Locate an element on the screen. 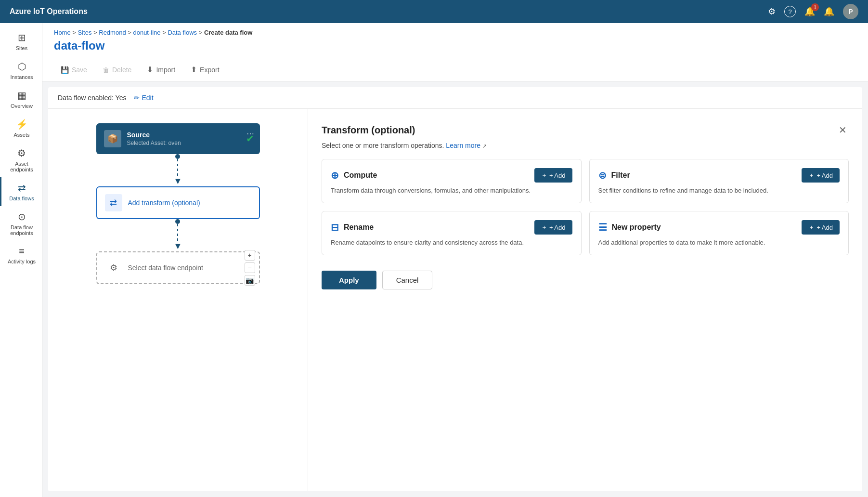 This screenshot has height=497, width=868. edit-button: ✏ Edit is located at coordinates (143, 98).